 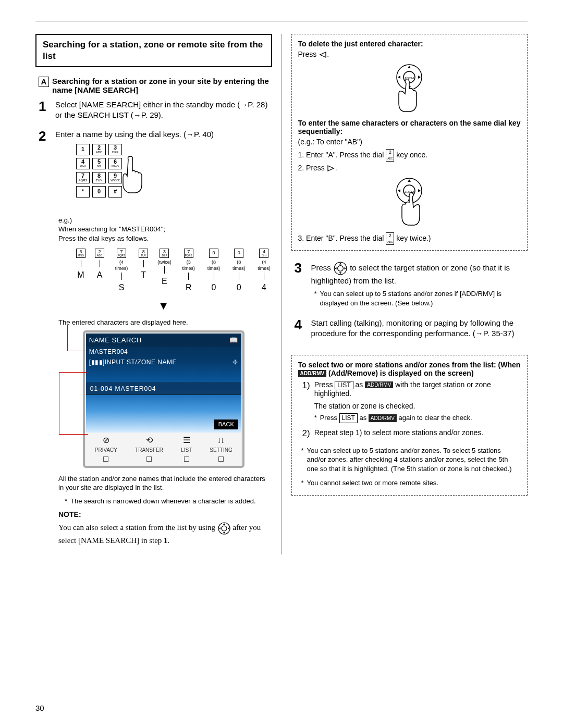 I want to click on step-1: 1 Select [NAME SEARCH] either in the sta…, so click(x=154, y=110).